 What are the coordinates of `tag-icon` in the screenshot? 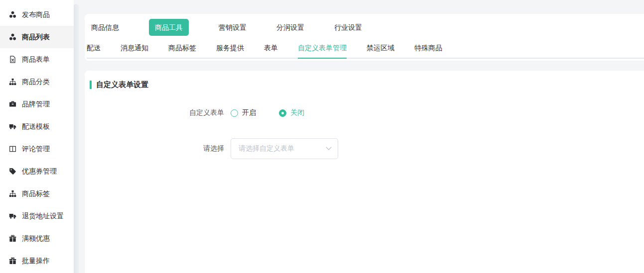 It's located at (13, 171).